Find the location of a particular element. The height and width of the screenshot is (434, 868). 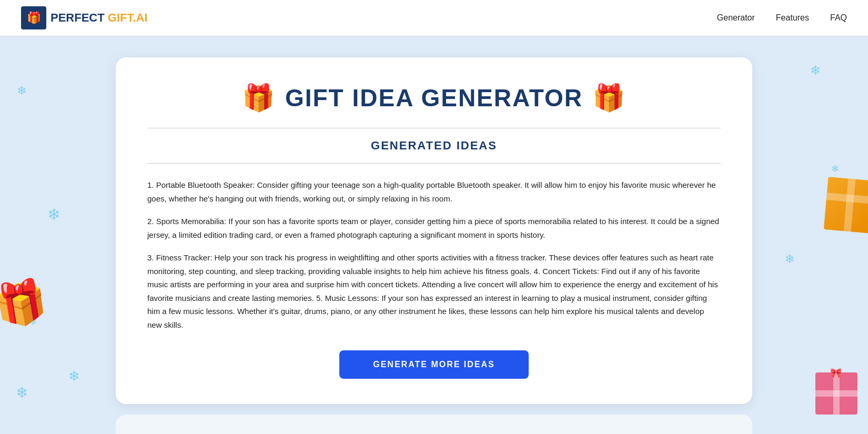

bottom-card-hint is located at coordinates (434, 424).